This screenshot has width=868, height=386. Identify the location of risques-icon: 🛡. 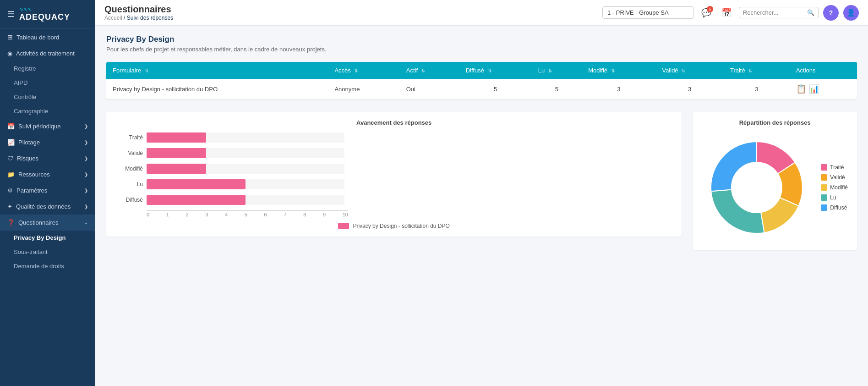
(10, 159).